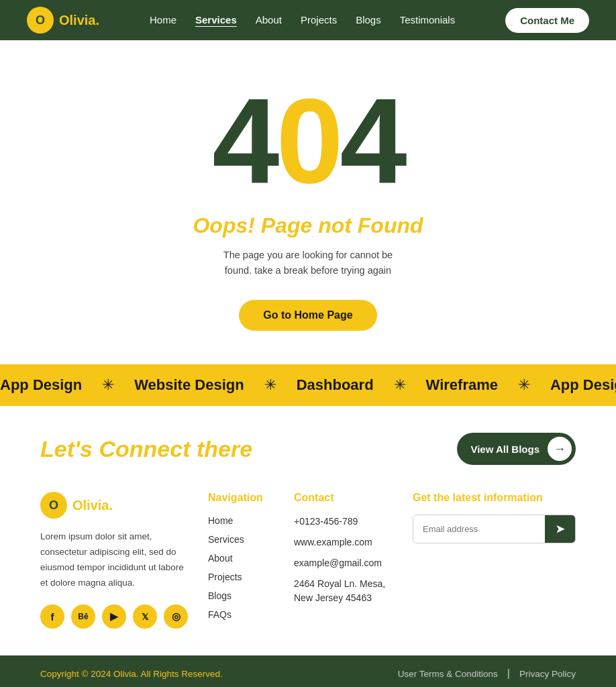 The height and width of the screenshot is (687, 616). What do you see at coordinates (268, 20) in the screenshot?
I see `nav-about: About` at bounding box center [268, 20].